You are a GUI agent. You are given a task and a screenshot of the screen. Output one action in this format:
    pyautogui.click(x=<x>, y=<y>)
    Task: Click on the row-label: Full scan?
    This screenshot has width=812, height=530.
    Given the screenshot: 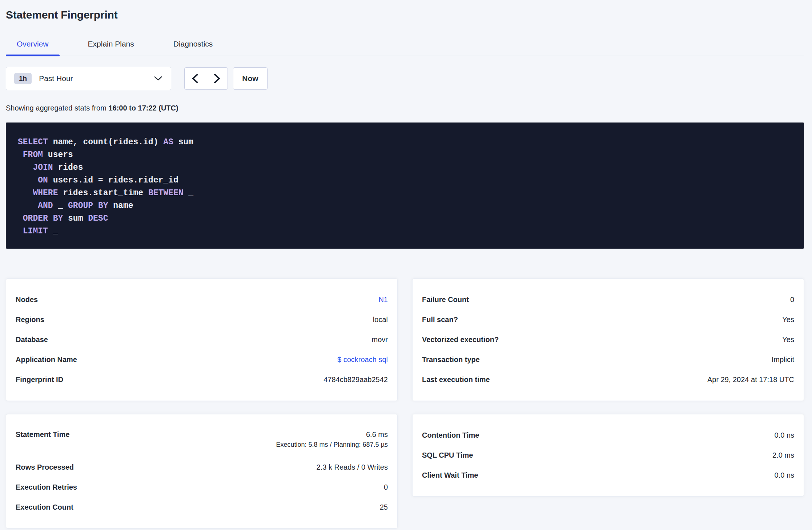 What is the action you would take?
    pyautogui.click(x=440, y=320)
    